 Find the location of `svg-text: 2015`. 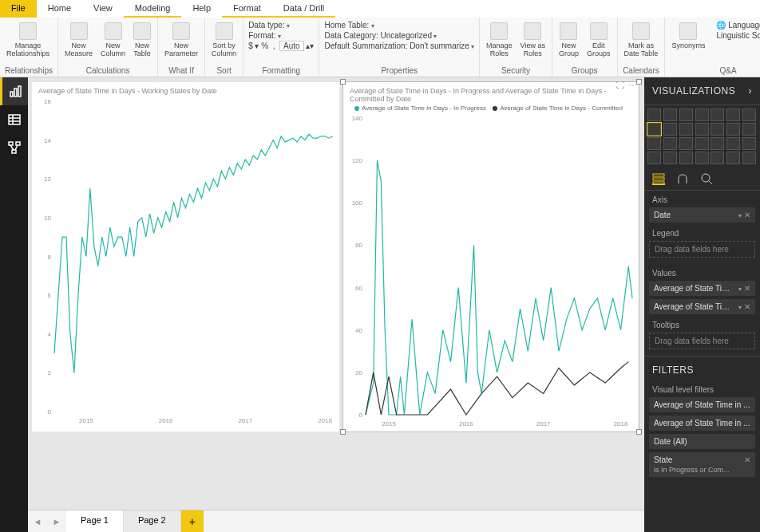

svg-text: 2015 is located at coordinates (86, 421).